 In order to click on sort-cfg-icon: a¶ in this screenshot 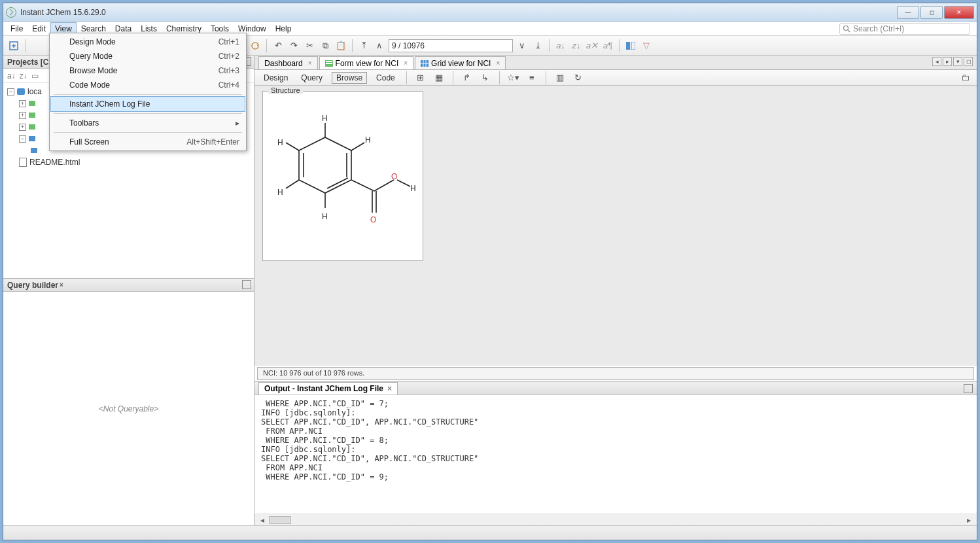, I will do `click(608, 46)`.